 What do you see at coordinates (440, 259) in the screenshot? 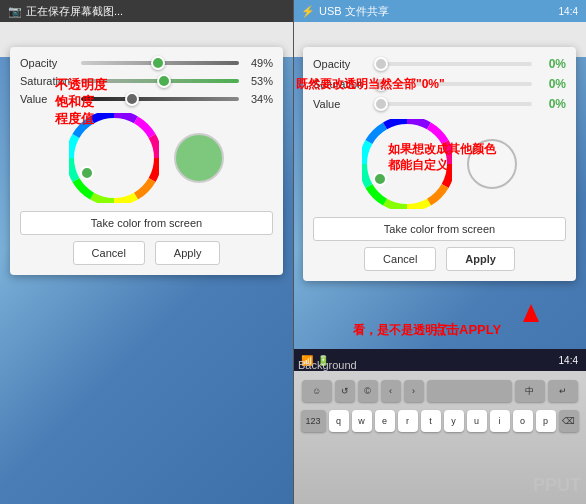
I see `right-action-buttons: Cancel Apply` at bounding box center [440, 259].